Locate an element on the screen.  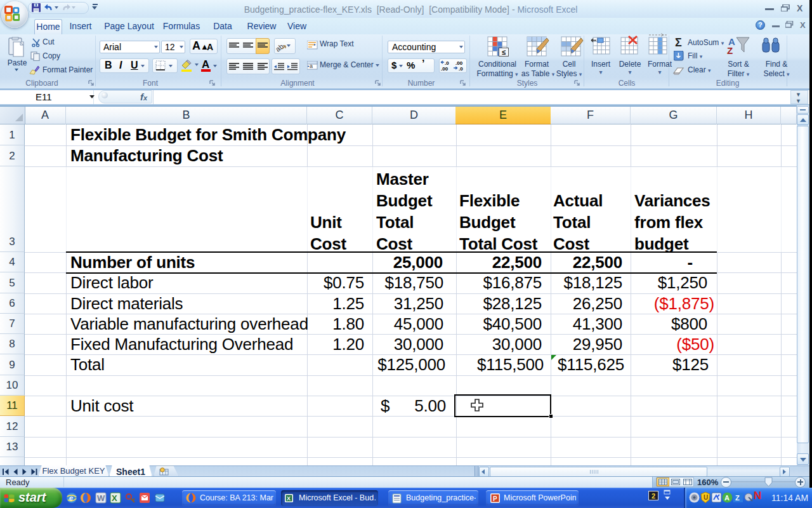
svg-text: e is located at coordinates (71, 498).